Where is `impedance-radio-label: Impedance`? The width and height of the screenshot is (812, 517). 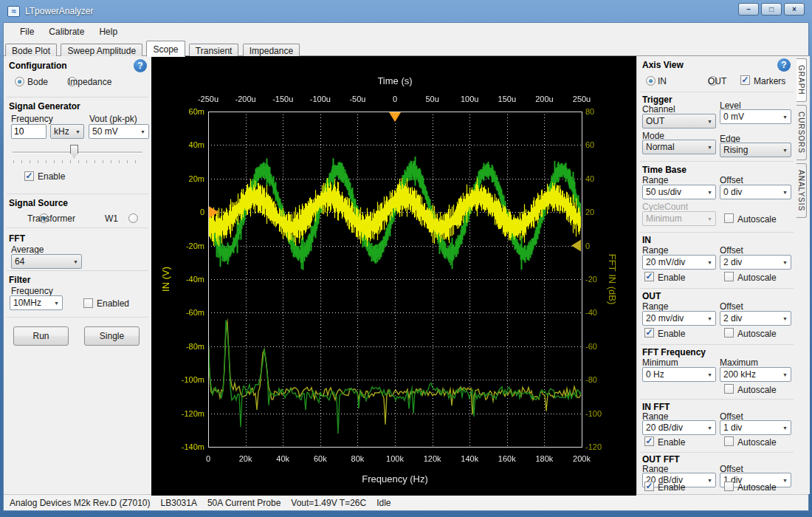 impedance-radio-label: Impedance is located at coordinates (90, 82).